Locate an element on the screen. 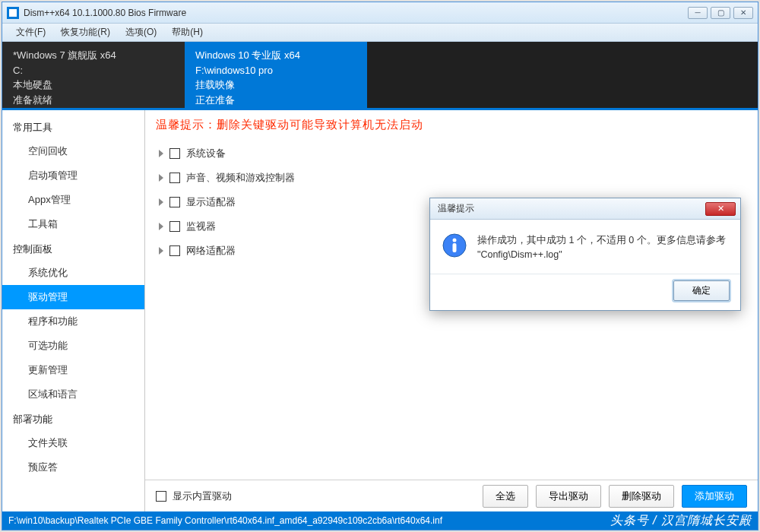 The image size is (760, 532). menubar: 文件(F) 恢复功能(R) 选项(O) 帮助(H) is located at coordinates (380, 33).